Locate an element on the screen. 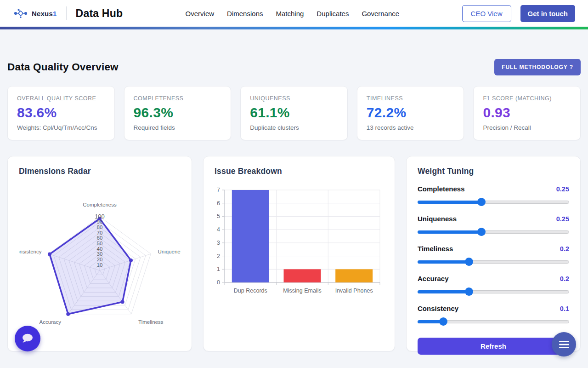 The height and width of the screenshot is (368, 588). card-f1-score: F1 SCORE (MATCHING) 0.93 Precision / Rec… is located at coordinates (527, 113).